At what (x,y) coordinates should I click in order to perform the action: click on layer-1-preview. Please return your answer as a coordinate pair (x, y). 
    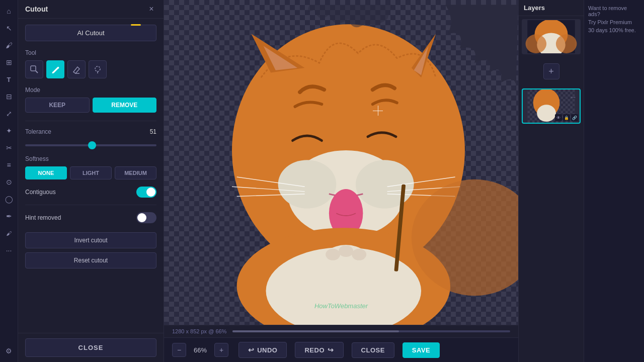
    Looking at the image, I should click on (551, 37).